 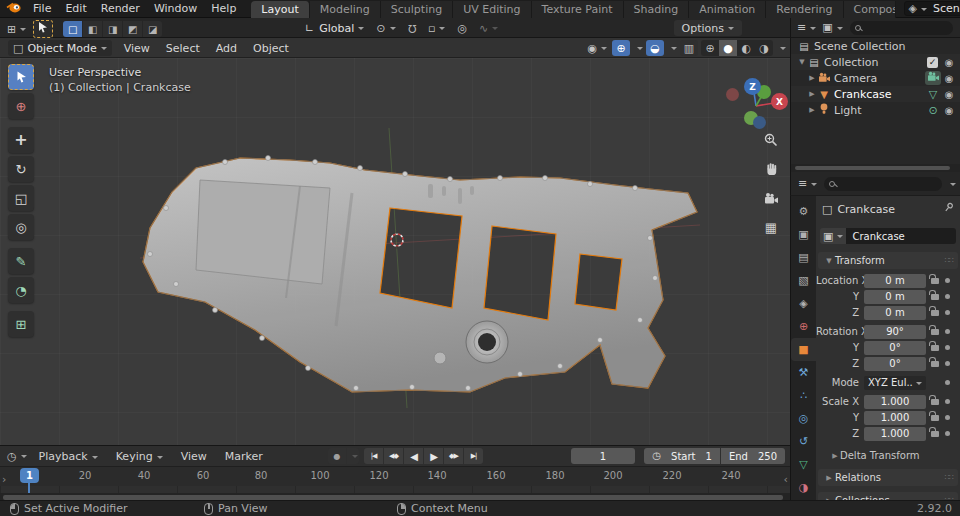 I want to click on tab-modeling: Modeling, so click(x=346, y=10).